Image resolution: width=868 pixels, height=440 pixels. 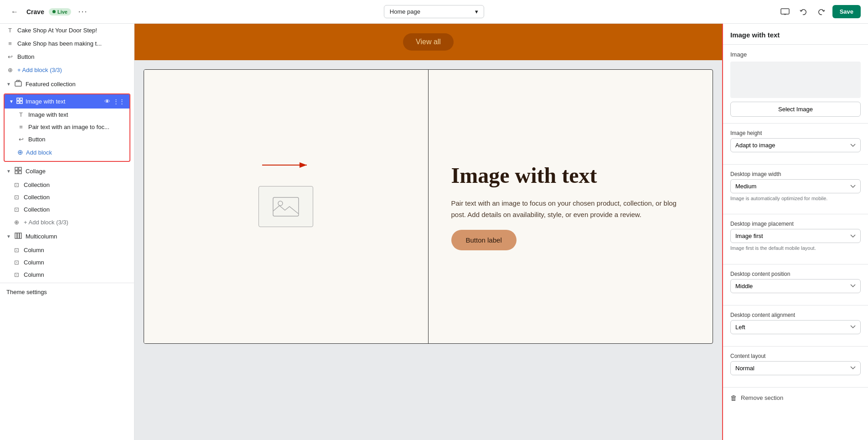 What do you see at coordinates (72, 70) in the screenshot?
I see `add-block-label: + Add block (3/3)` at bounding box center [72, 70].